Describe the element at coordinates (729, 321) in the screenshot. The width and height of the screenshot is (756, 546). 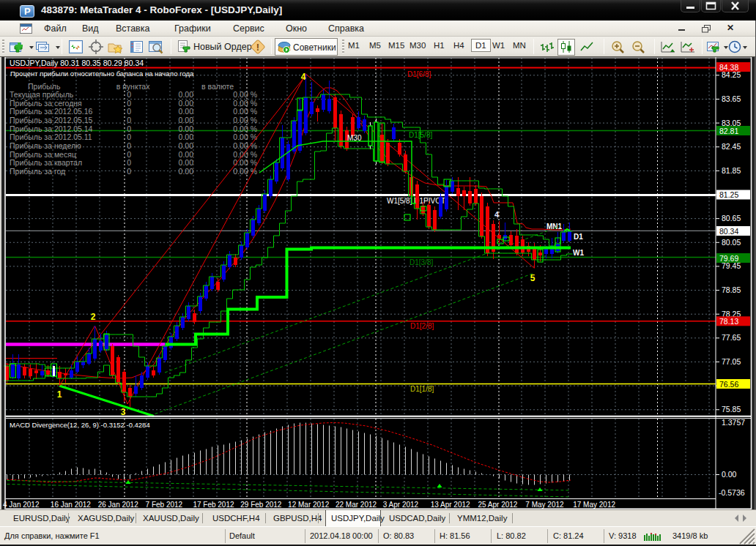
I see `svg-text: 78.13` at that location.